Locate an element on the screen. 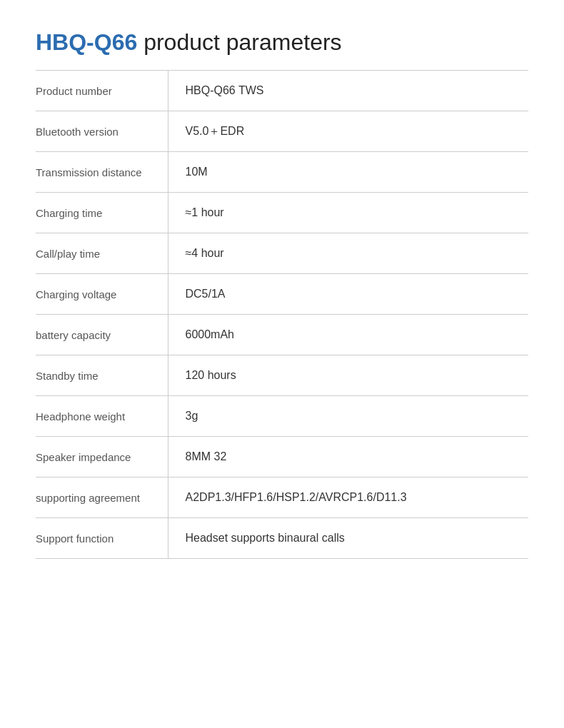 The width and height of the screenshot is (564, 728). param-label: supporting agreement is located at coordinates (101, 498).